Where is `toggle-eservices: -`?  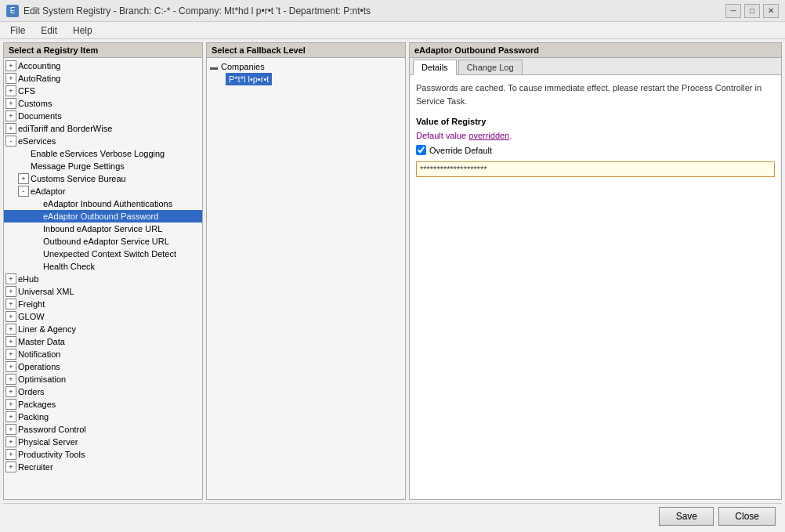
toggle-eservices: - is located at coordinates (11, 141).